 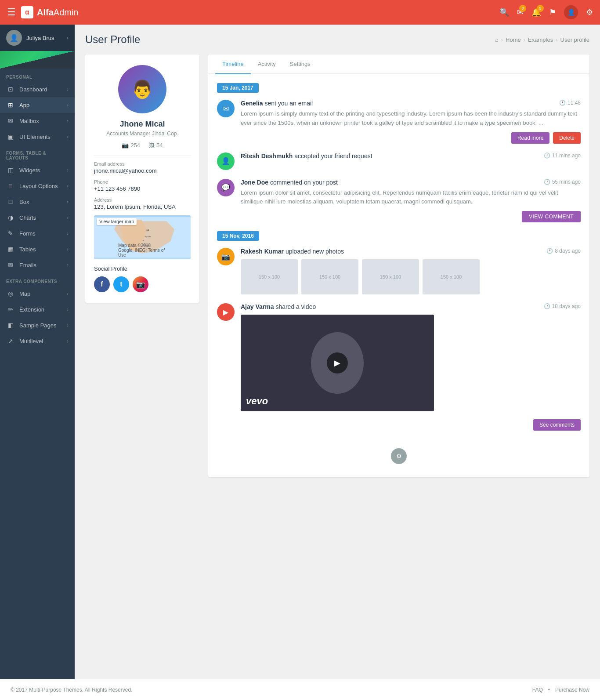 I want to click on video-thumbnail: ▶ vevo, so click(x=337, y=363).